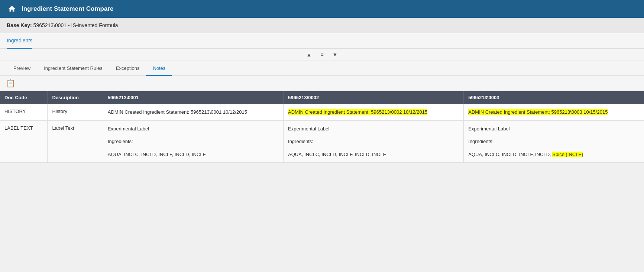  Describe the element at coordinates (489, 129) in the screenshot. I see `cell-v3-line1: Experimental Label` at that location.